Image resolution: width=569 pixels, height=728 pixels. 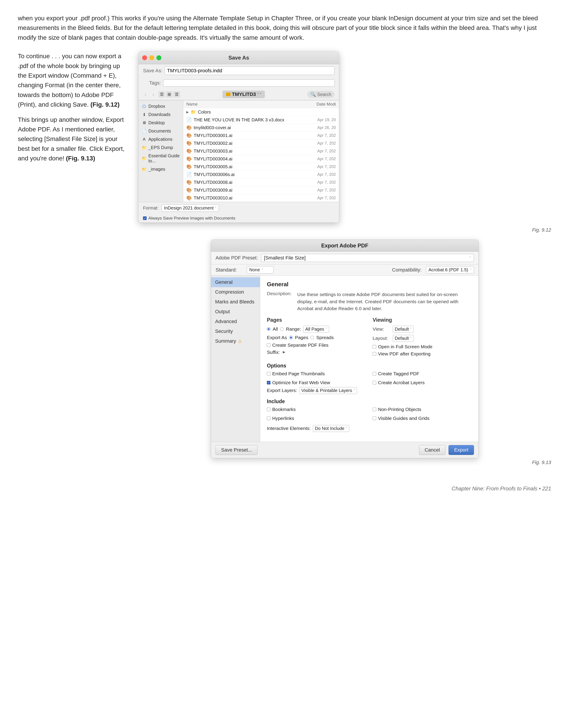 I want to click on standard-select: None ˅, so click(x=260, y=270).